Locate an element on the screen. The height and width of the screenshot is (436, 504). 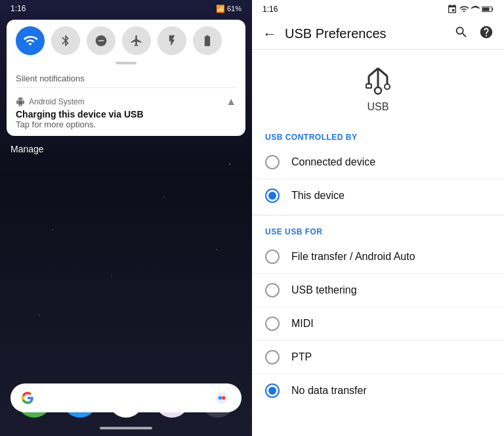
left-time: 1:16 is located at coordinates (18, 9).